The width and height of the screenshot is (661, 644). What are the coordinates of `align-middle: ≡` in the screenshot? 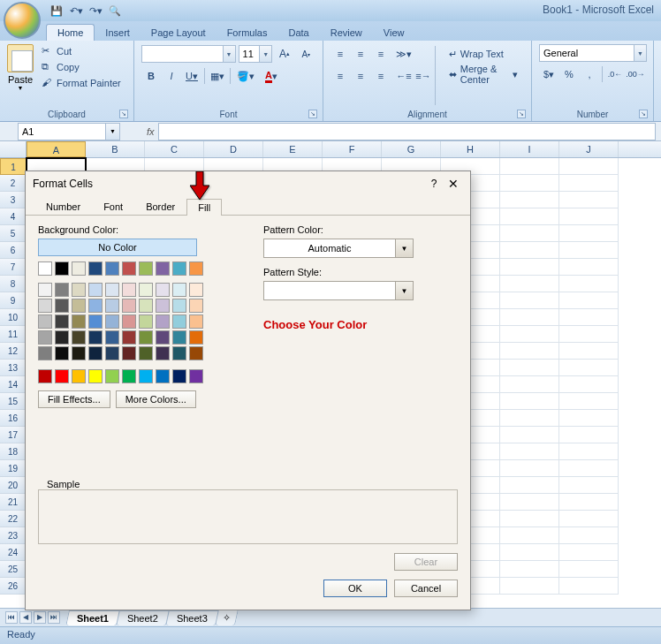 It's located at (361, 54).